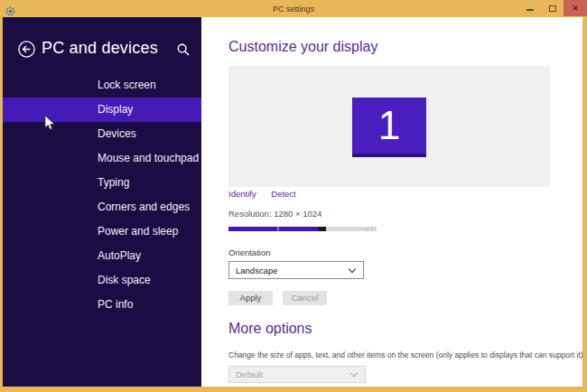 The width and height of the screenshot is (587, 392). What do you see at coordinates (303, 229) in the screenshot?
I see `resolution-slider` at bounding box center [303, 229].